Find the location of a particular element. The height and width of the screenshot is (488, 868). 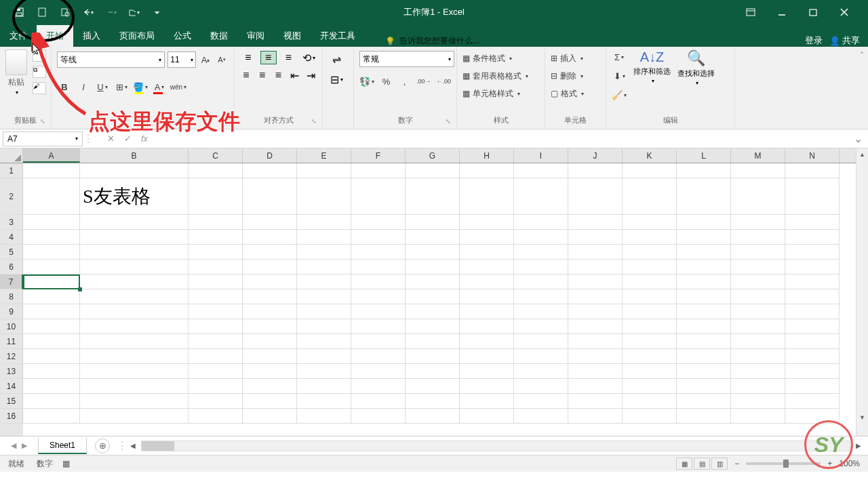

number-format-combo: 常规▾ is located at coordinates (407, 59).